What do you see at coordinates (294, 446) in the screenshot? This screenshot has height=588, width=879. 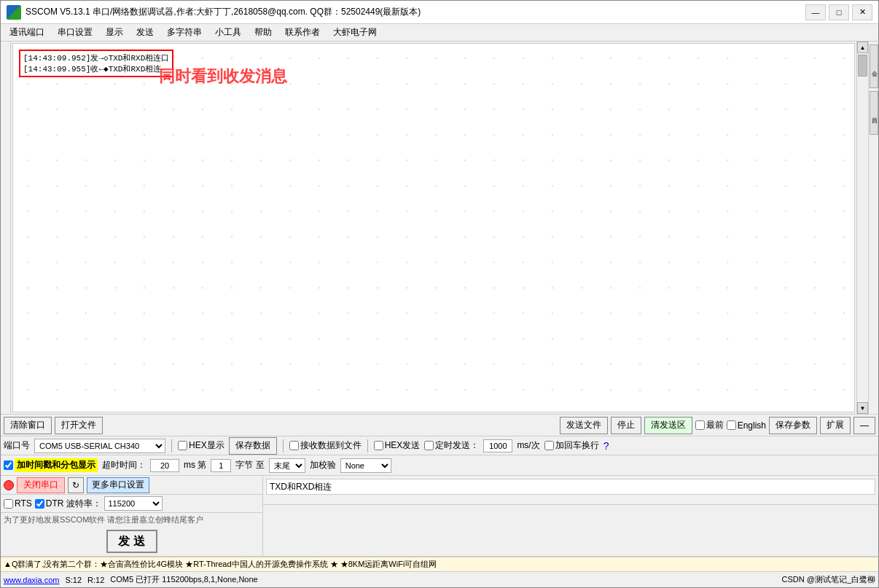 I see `receive-to-file-checkbox` at bounding box center [294, 446].